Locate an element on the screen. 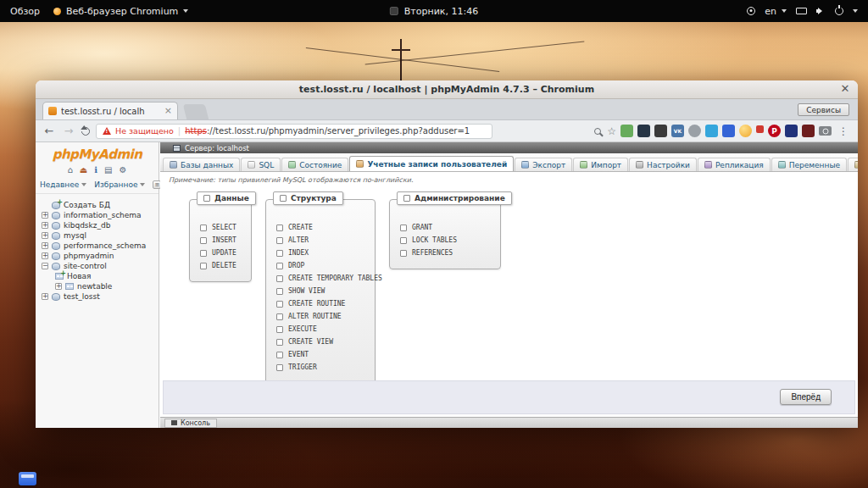  security-chip-label: Не защищено is located at coordinates (144, 130).